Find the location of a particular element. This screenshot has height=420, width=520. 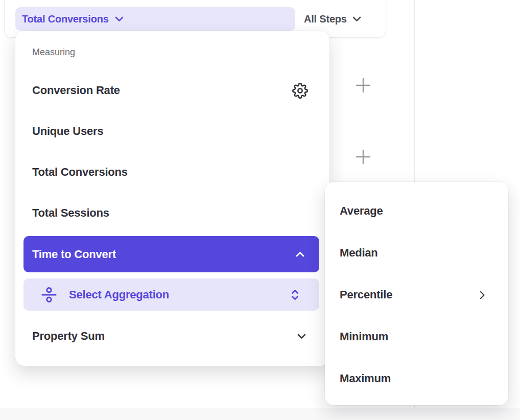

chevron-up-icon is located at coordinates (300, 254).